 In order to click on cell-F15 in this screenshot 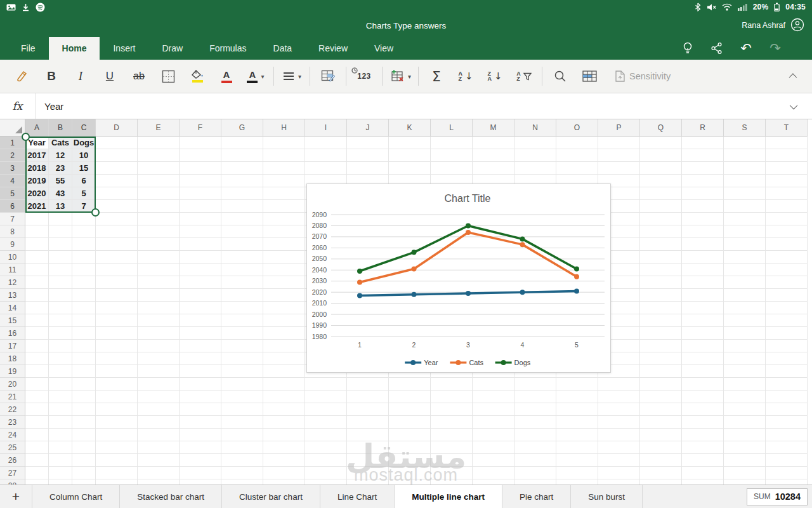, I will do `click(200, 321)`.